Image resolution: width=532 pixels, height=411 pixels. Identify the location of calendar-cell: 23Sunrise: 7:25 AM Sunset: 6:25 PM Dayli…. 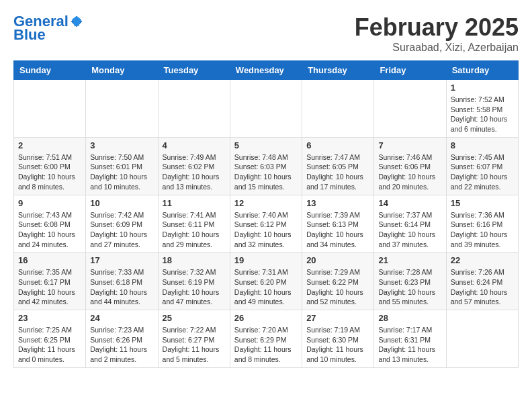
(50, 339).